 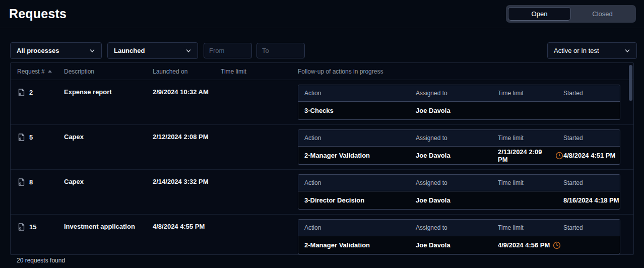 What do you see at coordinates (525, 156) in the screenshot?
I see `action-time-limit: 2/13/2024 2:09 PM` at bounding box center [525, 156].